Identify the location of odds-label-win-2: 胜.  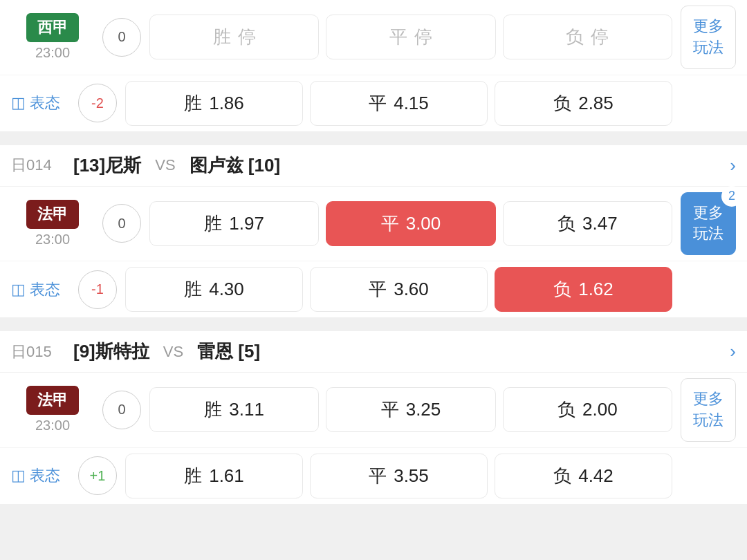
(193, 104).